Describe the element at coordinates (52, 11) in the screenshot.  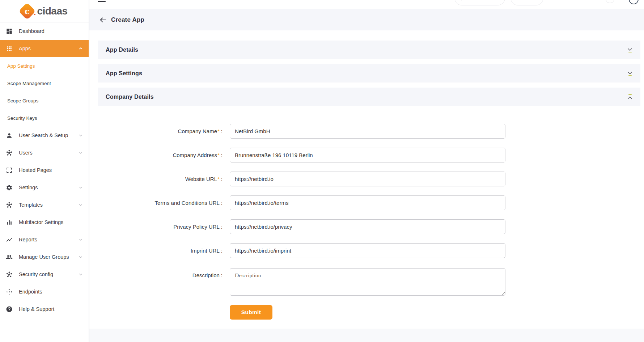
I see `brand-name: cidaas` at that location.